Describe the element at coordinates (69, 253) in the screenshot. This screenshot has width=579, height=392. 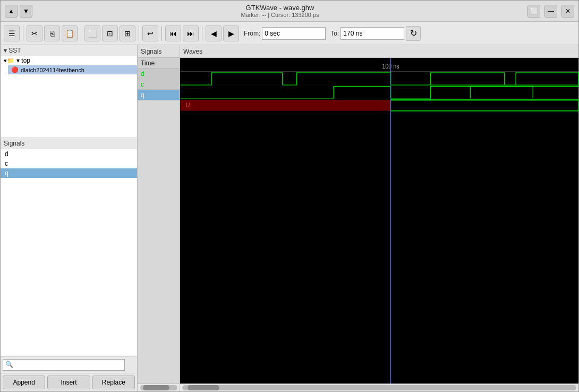
I see `signals-list: d c q` at that location.